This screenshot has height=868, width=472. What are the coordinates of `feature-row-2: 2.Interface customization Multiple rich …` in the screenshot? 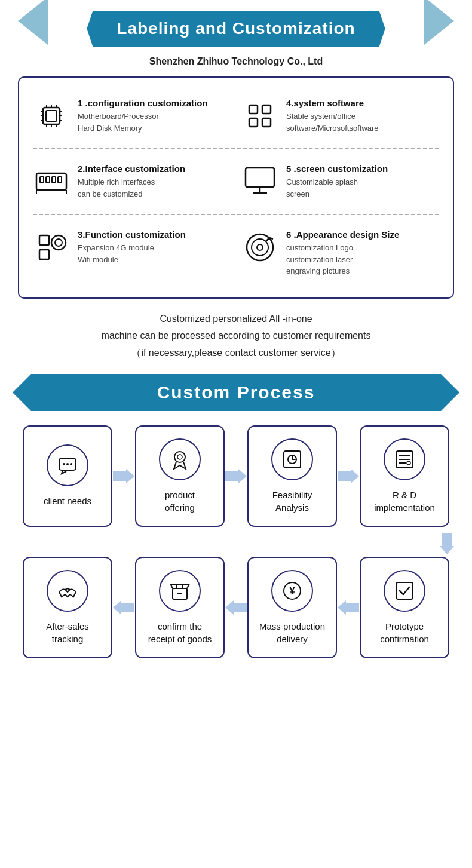 It's located at (236, 182).